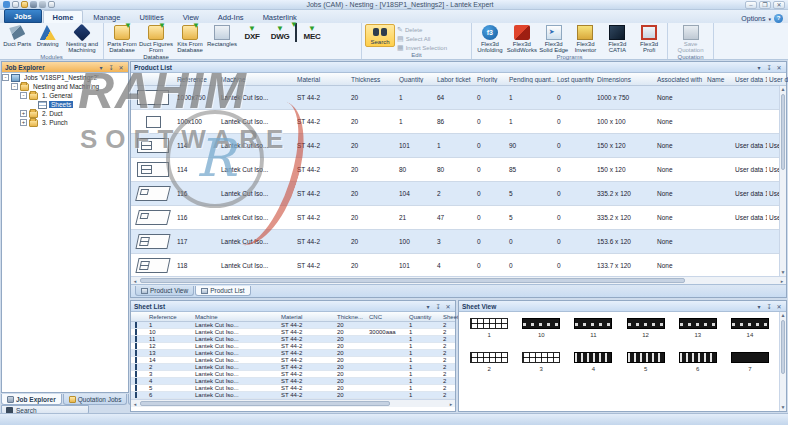 The width and height of the screenshot is (788, 425). I want to click on column-header: Labor ticket, so click(455, 80).